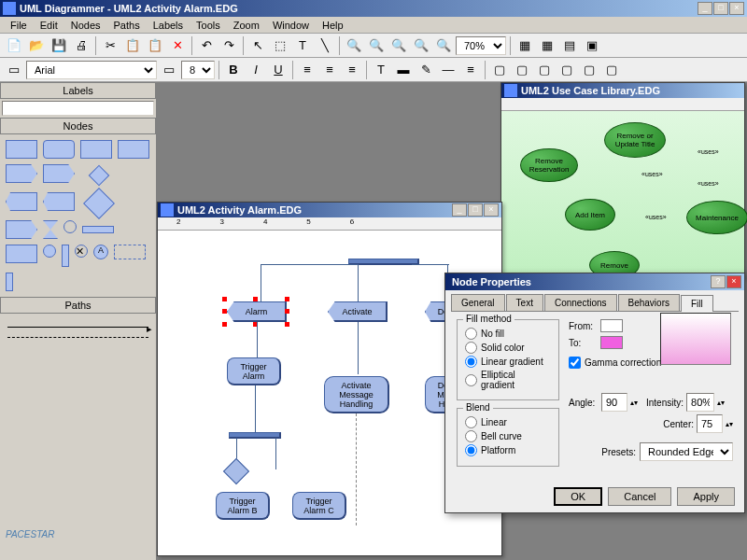  Describe the element at coordinates (508, 347) in the screenshot. I see `radio-solid: Solid color` at that location.